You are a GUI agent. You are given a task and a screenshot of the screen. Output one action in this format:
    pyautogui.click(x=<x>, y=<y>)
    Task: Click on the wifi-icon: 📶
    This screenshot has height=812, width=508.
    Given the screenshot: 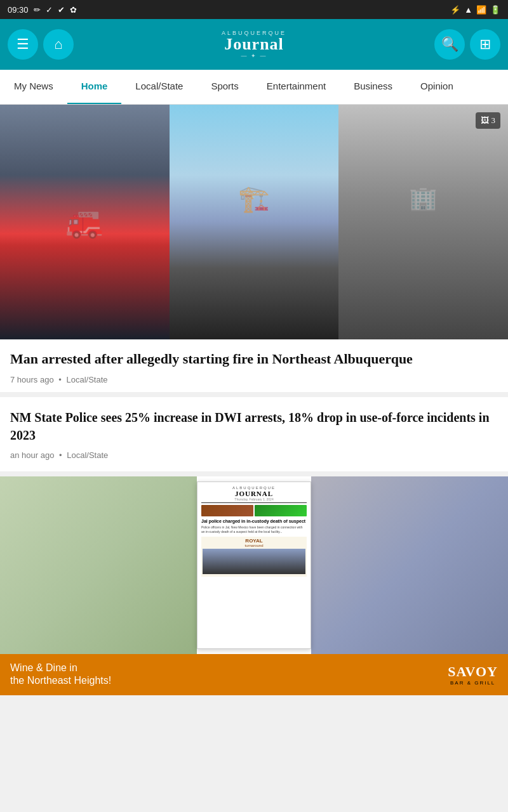 What is the action you would take?
    pyautogui.click(x=481, y=10)
    